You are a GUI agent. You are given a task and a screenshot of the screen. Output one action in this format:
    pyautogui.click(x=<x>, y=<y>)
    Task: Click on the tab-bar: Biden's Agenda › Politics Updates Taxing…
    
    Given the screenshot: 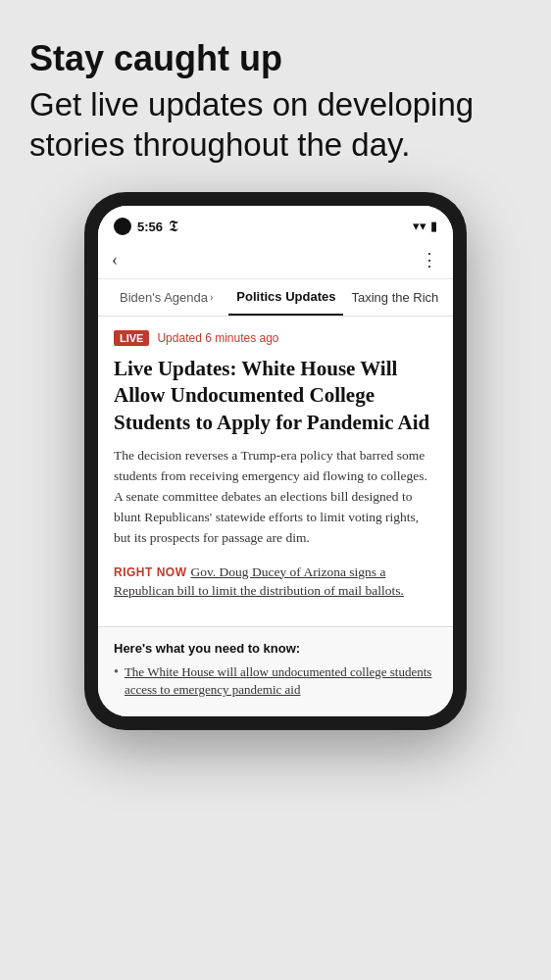 What is the action you would take?
    pyautogui.click(x=276, y=298)
    